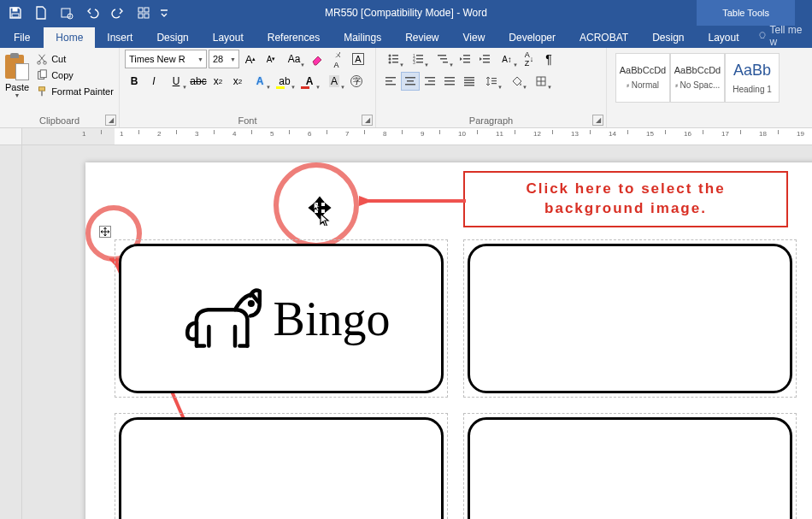  I want to click on decrease-indent-button, so click(465, 59).